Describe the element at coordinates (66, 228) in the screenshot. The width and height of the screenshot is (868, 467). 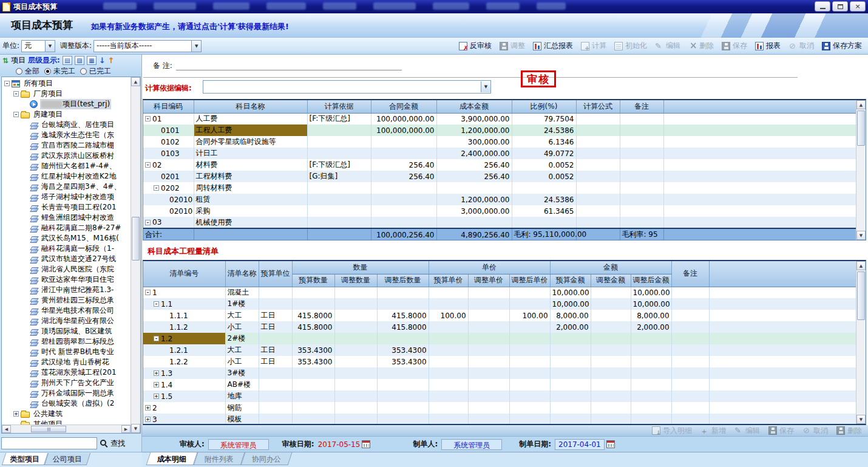
I see `tree-item: 融科花满庭二期8#-27#` at that location.